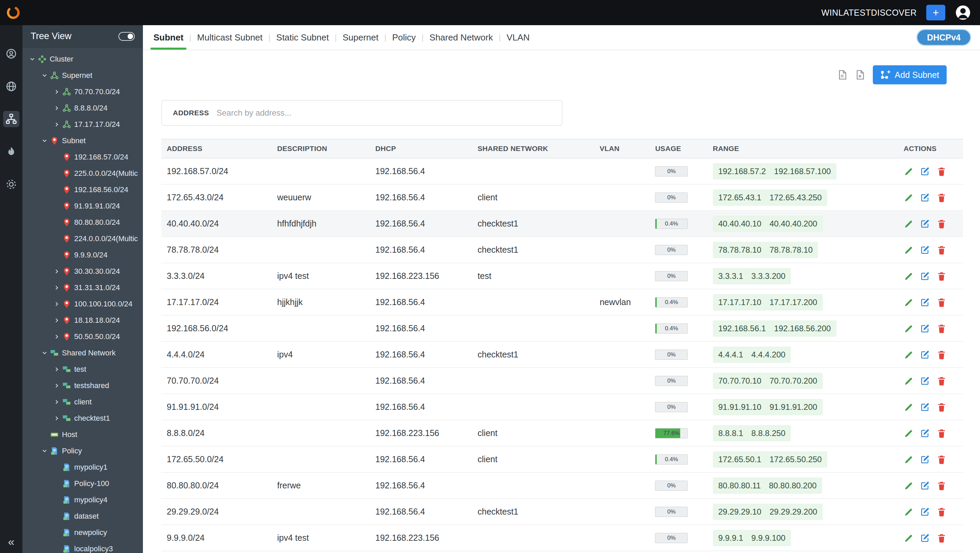 The height and width of the screenshot is (553, 980). What do you see at coordinates (910, 75) in the screenshot?
I see `add-subnet-button: Add Subnet` at bounding box center [910, 75].